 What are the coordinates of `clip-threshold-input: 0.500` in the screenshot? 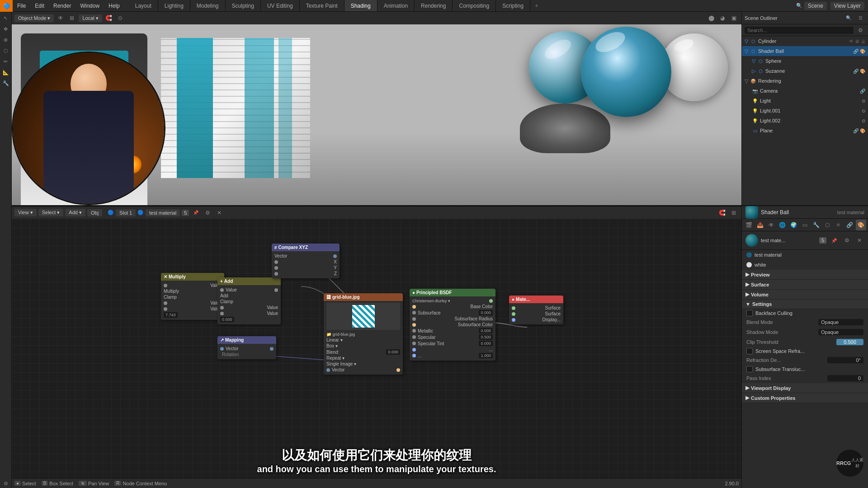 It's located at (850, 342).